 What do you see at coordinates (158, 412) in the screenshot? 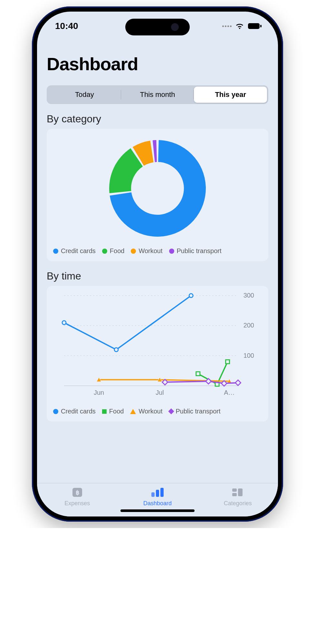
I see `line-legend: Credit cardsFoodWorkoutPublic transport` at bounding box center [158, 412].